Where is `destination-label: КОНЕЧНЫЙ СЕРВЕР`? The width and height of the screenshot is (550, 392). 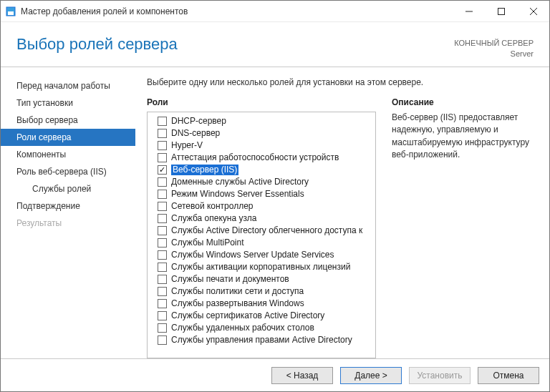 destination-label: КОНЕЧНЫЙ СЕРВЕР is located at coordinates (494, 43).